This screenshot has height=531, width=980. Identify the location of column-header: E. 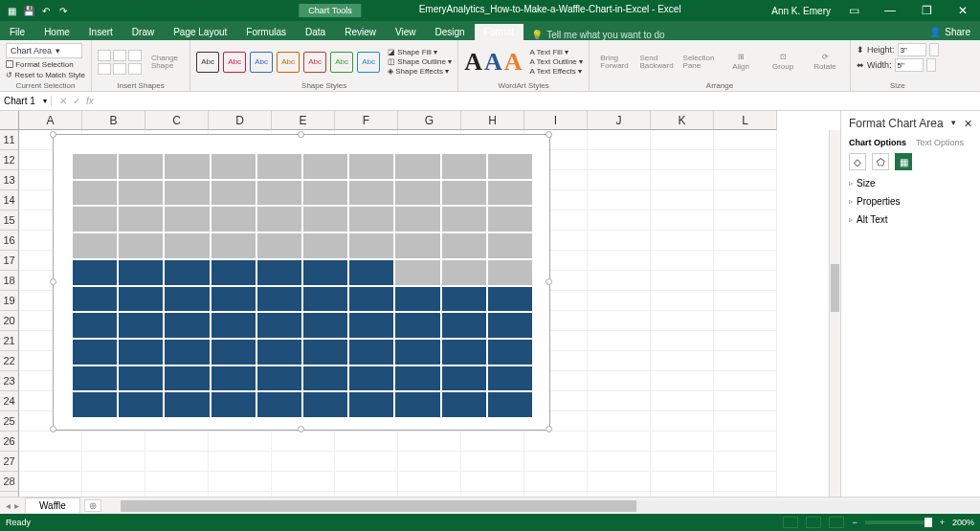
(303, 121).